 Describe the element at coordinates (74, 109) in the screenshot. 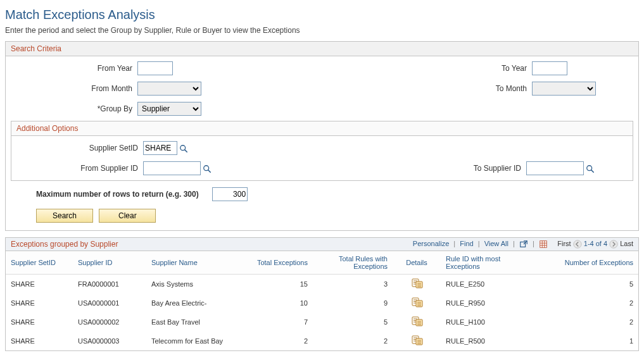

I see `group-by-label: *Group By` at that location.